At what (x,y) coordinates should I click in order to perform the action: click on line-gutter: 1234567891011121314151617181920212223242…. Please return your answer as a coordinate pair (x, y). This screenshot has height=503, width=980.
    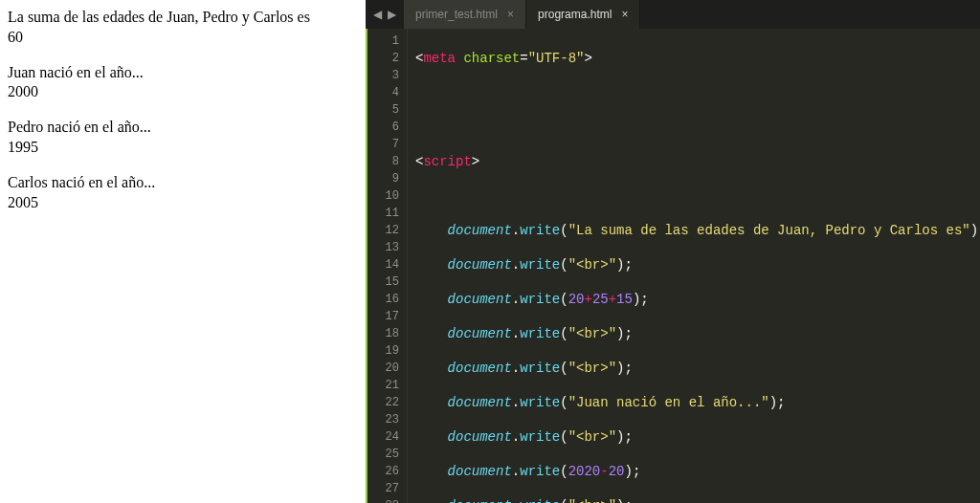
    Looking at the image, I should click on (388, 266).